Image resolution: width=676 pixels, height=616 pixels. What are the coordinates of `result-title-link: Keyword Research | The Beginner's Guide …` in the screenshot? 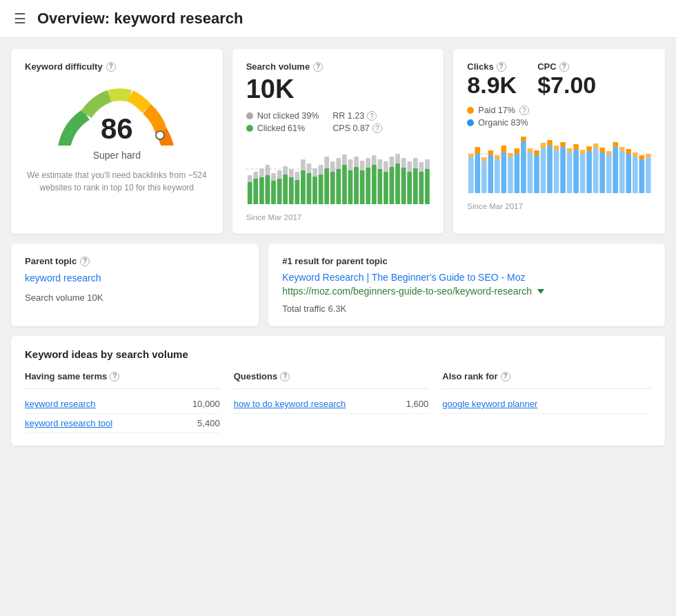 It's located at (466, 277).